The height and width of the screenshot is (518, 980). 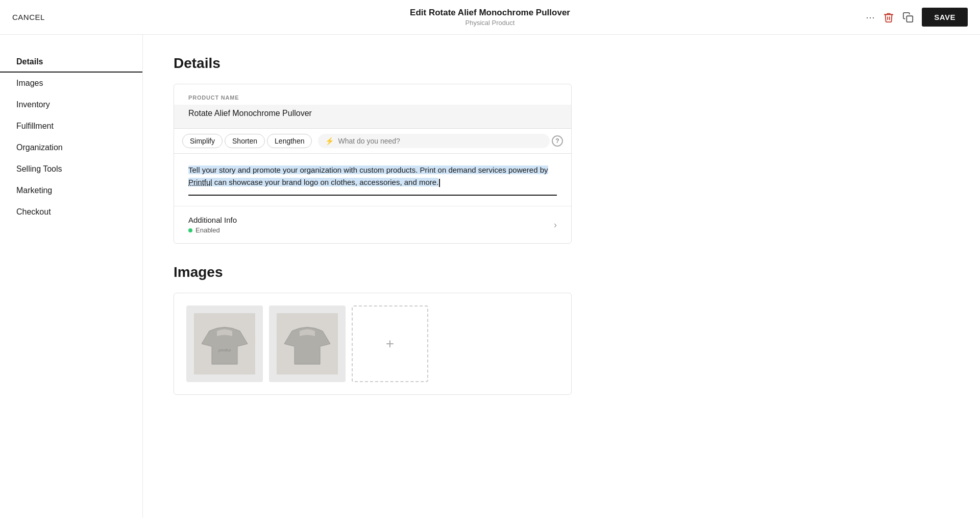 What do you see at coordinates (490, 17) in the screenshot?
I see `topbar-center: Edit Rotate Alief Monochrome Pullover Ph…` at bounding box center [490, 17].